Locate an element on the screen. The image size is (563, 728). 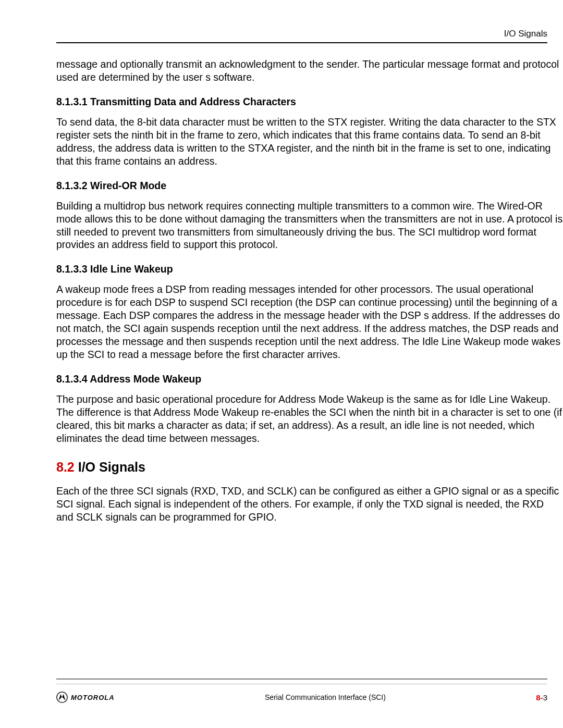
footer-center-text: Serial Communication Interface (SCI) is located at coordinates (325, 697).